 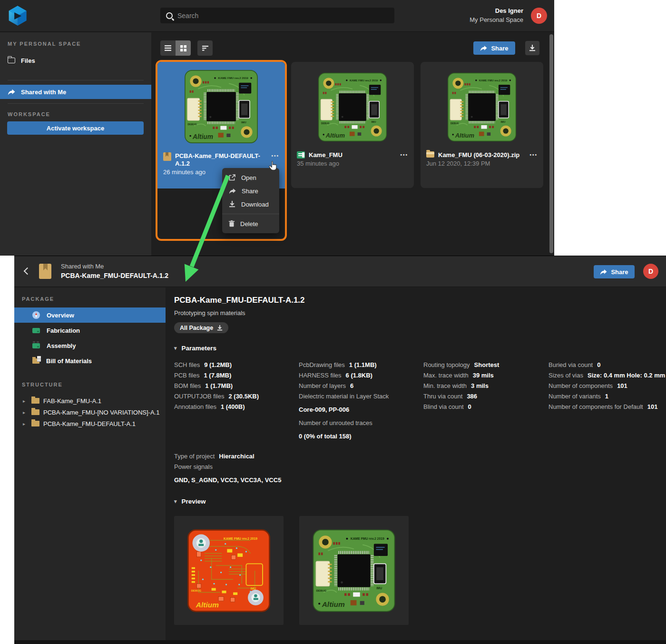 I want to click on download-icon, so click(x=220, y=328).